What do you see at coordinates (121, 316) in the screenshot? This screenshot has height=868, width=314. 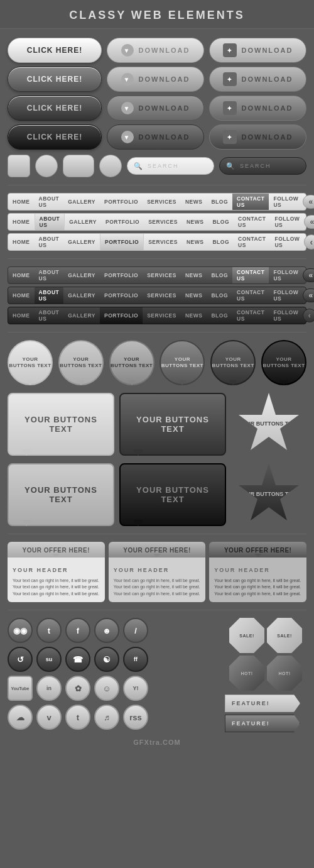 I see `nav-portfolio-6: PORTFOLIO` at bounding box center [121, 316].